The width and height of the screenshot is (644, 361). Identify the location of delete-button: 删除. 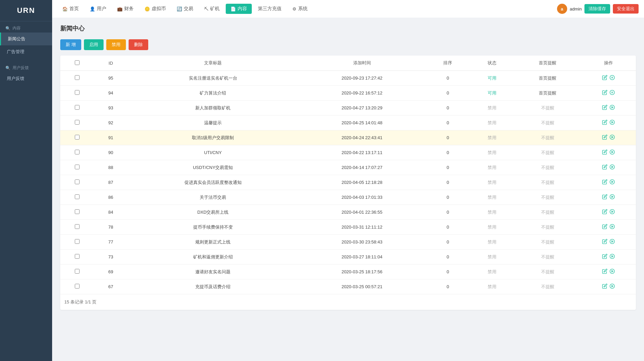
(138, 45).